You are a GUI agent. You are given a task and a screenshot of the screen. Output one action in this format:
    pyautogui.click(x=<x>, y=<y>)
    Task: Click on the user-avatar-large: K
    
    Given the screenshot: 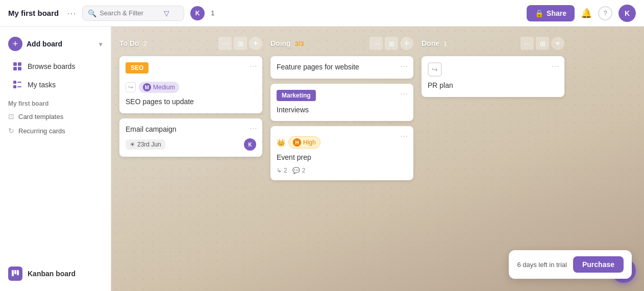 What is the action you would take?
    pyautogui.click(x=627, y=13)
    